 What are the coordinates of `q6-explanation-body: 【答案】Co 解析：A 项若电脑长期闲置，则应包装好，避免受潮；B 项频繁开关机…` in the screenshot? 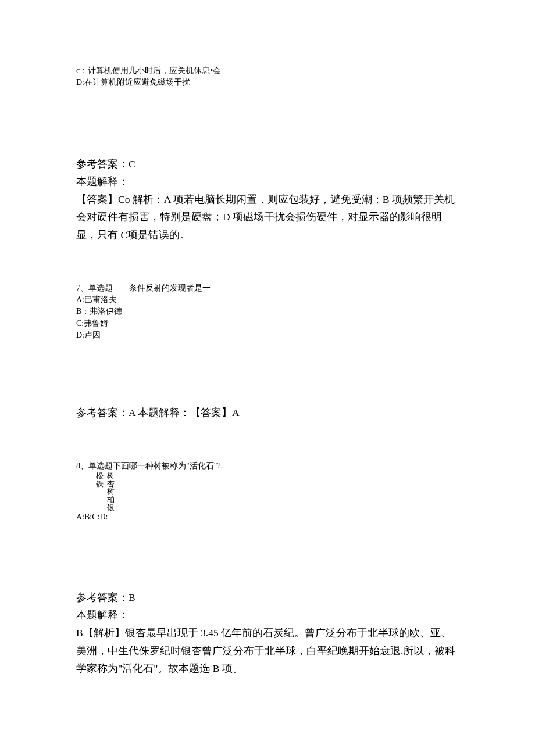 It's located at (268, 217).